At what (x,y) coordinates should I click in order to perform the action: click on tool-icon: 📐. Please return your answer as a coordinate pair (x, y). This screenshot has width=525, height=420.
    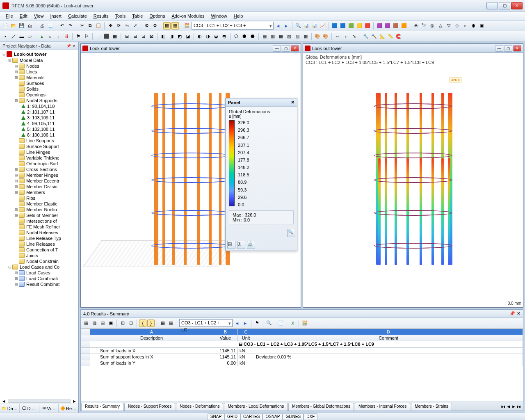
    Looking at the image, I should click on (382, 37).